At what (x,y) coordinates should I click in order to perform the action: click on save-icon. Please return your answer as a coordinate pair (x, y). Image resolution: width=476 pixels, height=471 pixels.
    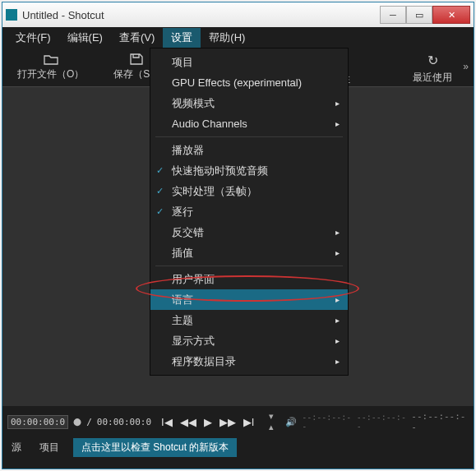
    Looking at the image, I should click on (136, 59).